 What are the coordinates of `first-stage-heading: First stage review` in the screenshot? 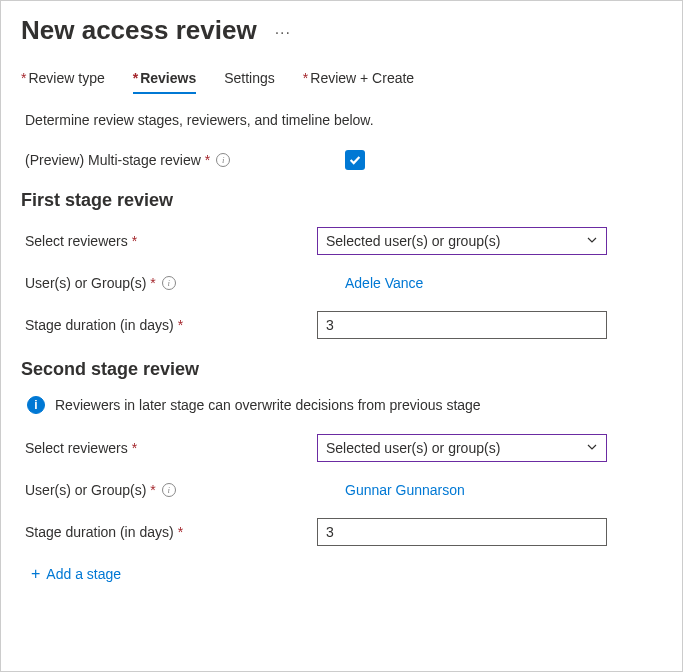 It's located at (342, 200).